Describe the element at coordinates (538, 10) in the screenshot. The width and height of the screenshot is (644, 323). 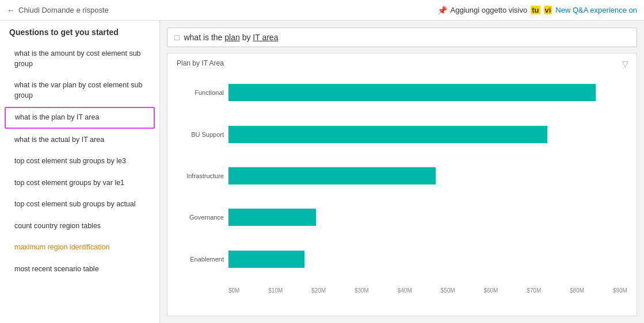
I see `top-bar-right: 📌 Aggiungi oggetto visivo tuvi New Q&A e…` at that location.